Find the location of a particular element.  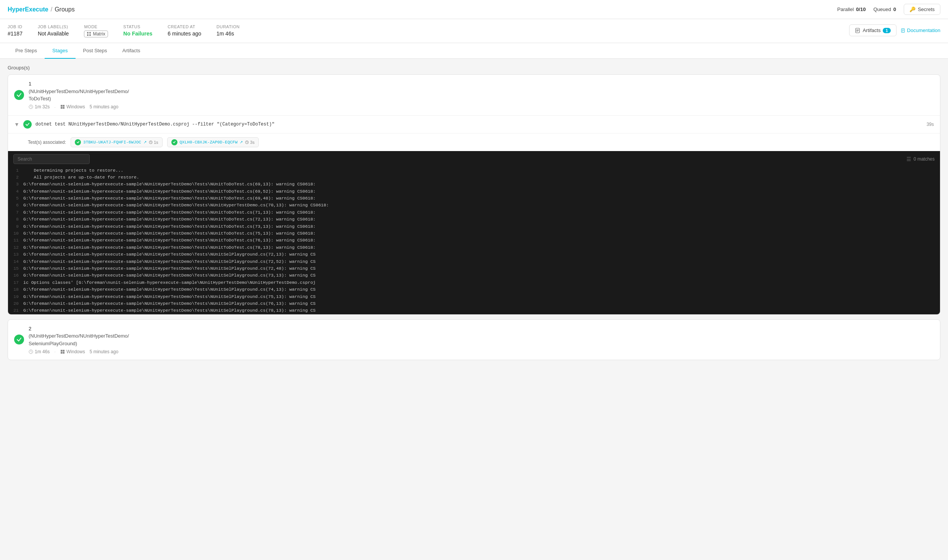

log-line-number: 4 is located at coordinates (16, 191).